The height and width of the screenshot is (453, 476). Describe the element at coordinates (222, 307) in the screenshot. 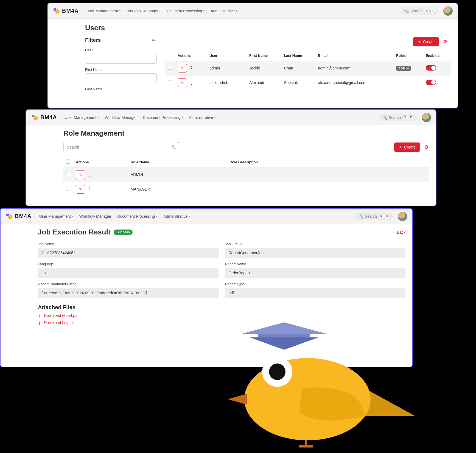

I see `attached-files-title: Attached Files` at that location.